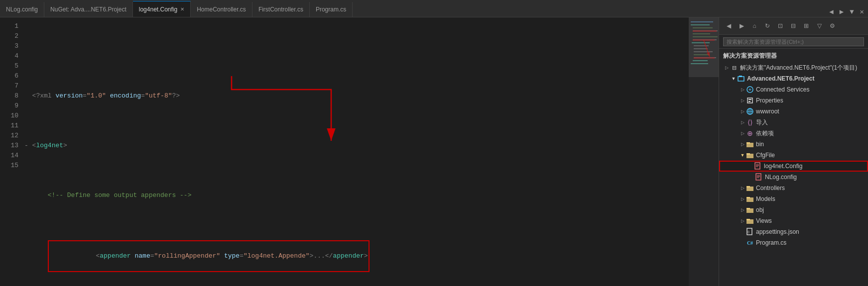 This screenshot has height=286, width=868. I want to click on se-www-icon, so click(750, 111).